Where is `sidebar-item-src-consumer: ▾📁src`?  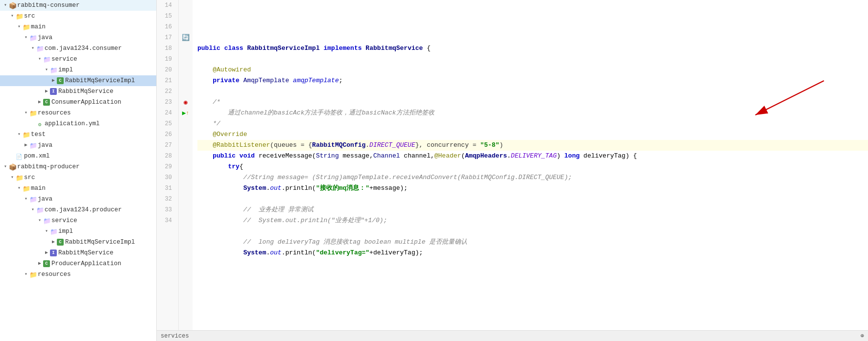
sidebar-item-src-consumer: ▾📁src is located at coordinates (78, 16).